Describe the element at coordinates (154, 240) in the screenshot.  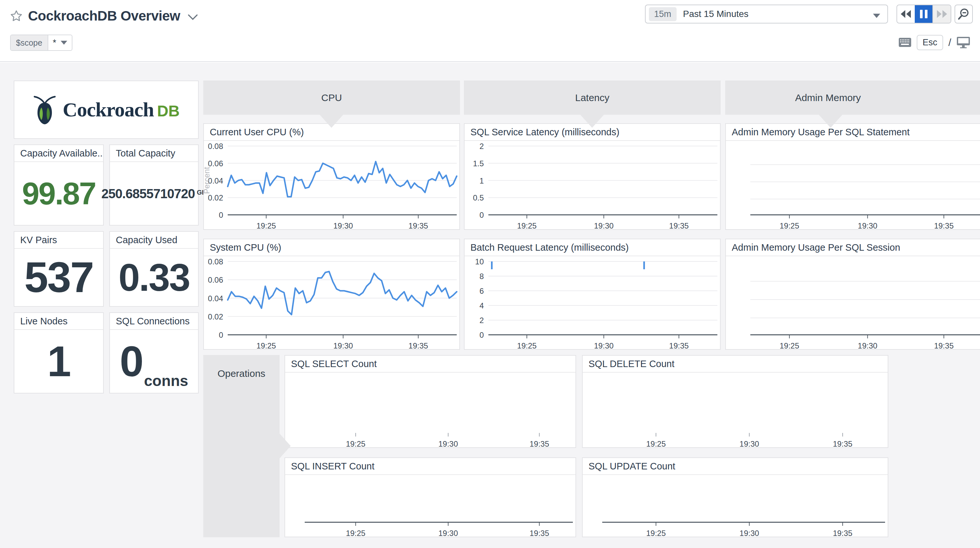
I see `stat-card-title: Capacity Used` at that location.